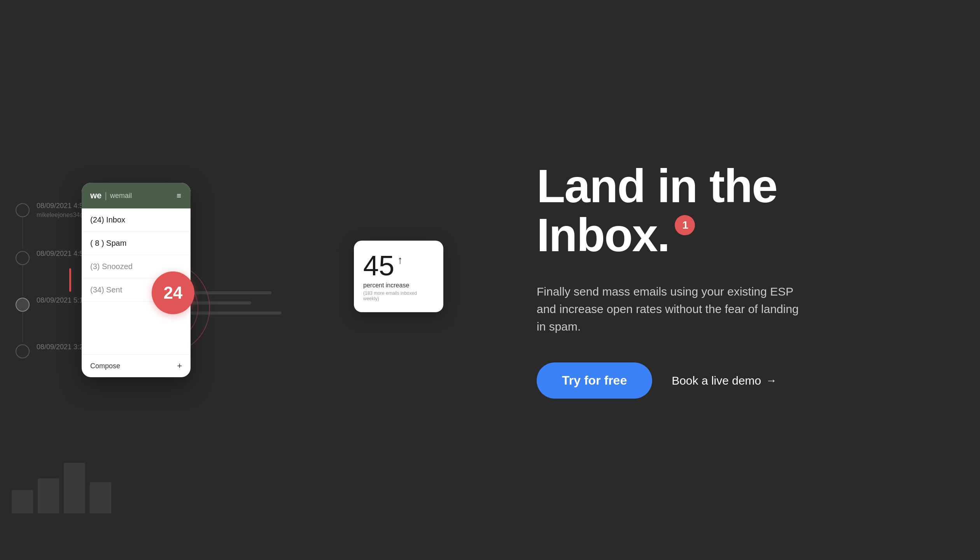 This screenshot has height=560, width=980. Describe the element at coordinates (96, 196) in the screenshot. I see `logo-we: we` at that location.